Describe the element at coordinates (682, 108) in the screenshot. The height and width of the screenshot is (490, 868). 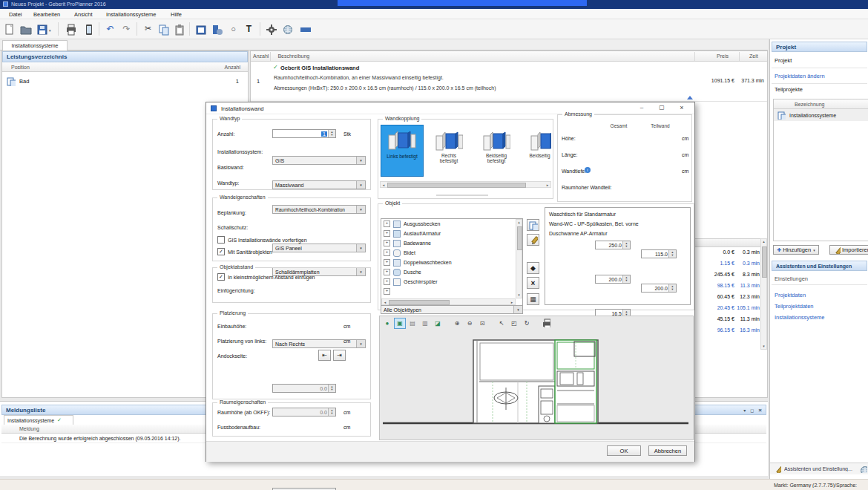
I see `close-button: ×` at that location.